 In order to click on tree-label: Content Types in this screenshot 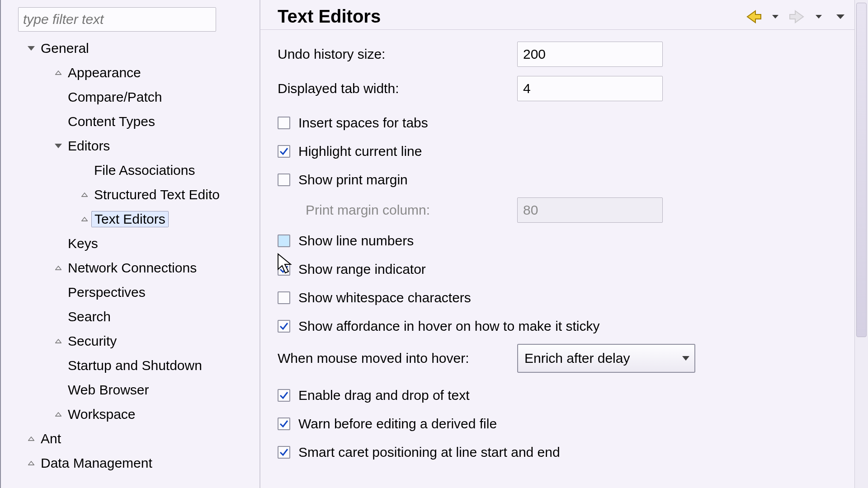, I will do `click(111, 122)`.